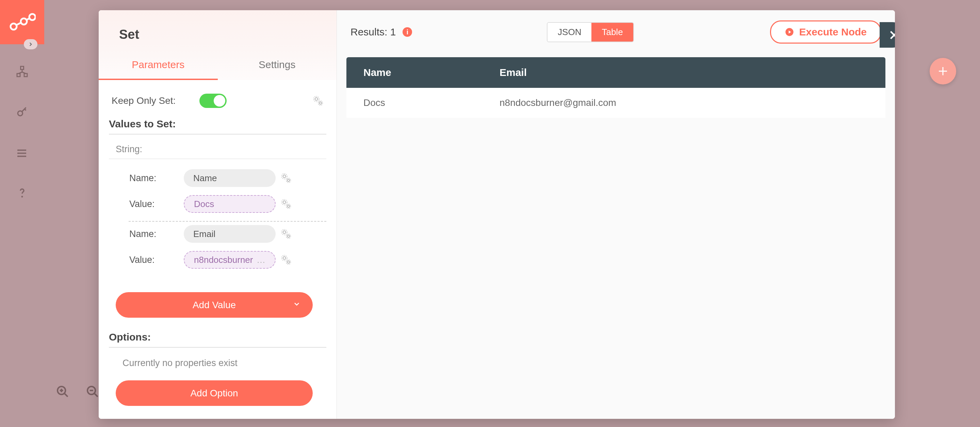 The width and height of the screenshot is (980, 427). What do you see at coordinates (213, 101) in the screenshot?
I see `keep-only-set-toggle` at bounding box center [213, 101].